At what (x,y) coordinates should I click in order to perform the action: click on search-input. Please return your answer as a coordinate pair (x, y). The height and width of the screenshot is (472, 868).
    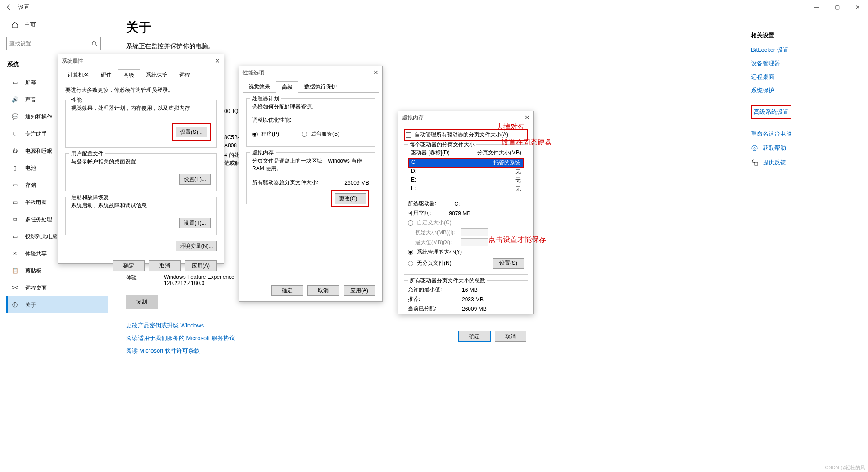
    Looking at the image, I should click on (54, 44).